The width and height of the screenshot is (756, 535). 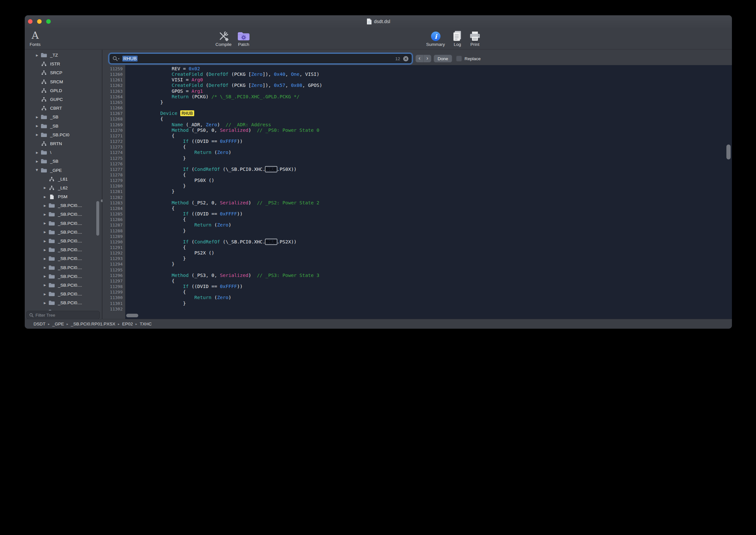 I want to click on tree-item-label: _SB.PCI0...., so click(x=70, y=268).